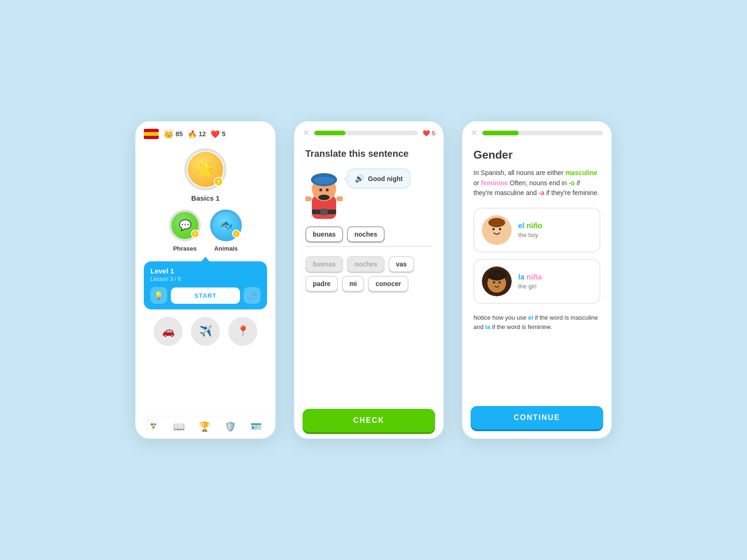 The width and height of the screenshot is (747, 560). I want to click on profile-nav: 🪪, so click(256, 427).